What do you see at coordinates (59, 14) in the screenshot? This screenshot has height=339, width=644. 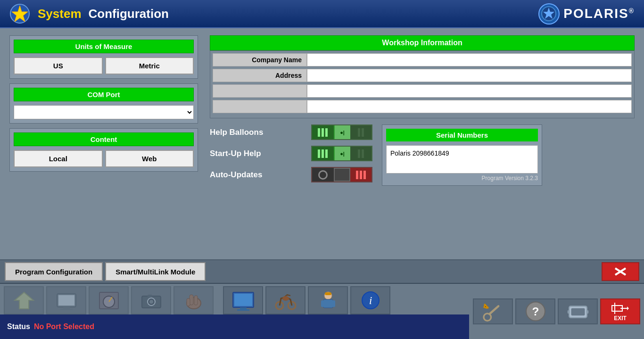 I see `system-label: System` at bounding box center [59, 14].